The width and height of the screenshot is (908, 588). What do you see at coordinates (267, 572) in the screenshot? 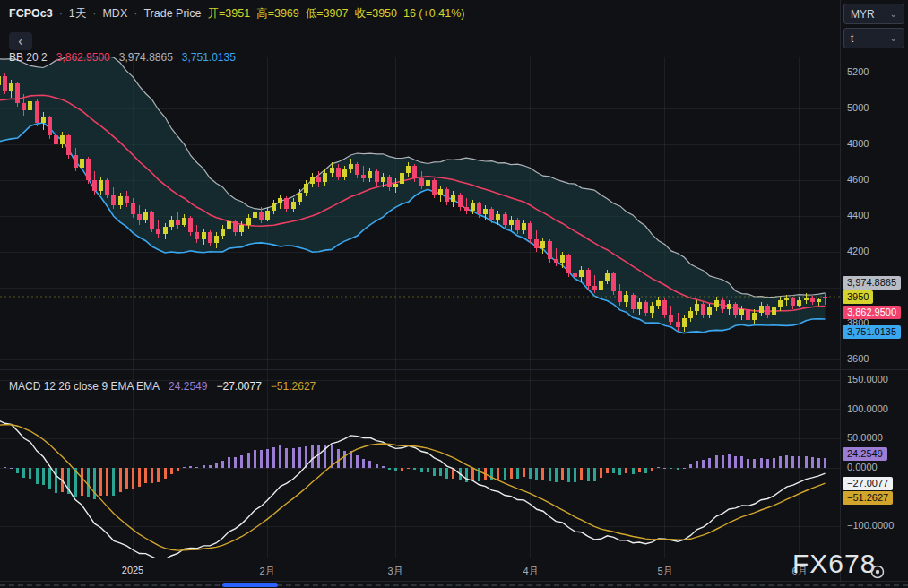
I see `time-axis-label: 2月` at bounding box center [267, 572].